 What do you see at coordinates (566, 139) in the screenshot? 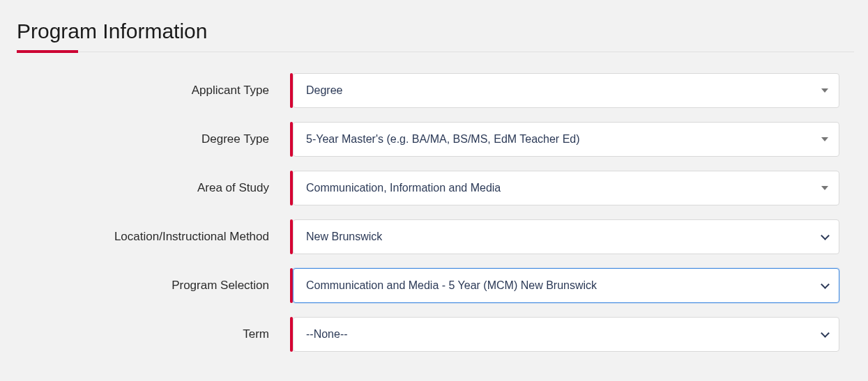
I see `field-wrap-degree-type: 5-Year Master's (e.g. BA/MA, BS/MS, EdM …` at bounding box center [566, 139].